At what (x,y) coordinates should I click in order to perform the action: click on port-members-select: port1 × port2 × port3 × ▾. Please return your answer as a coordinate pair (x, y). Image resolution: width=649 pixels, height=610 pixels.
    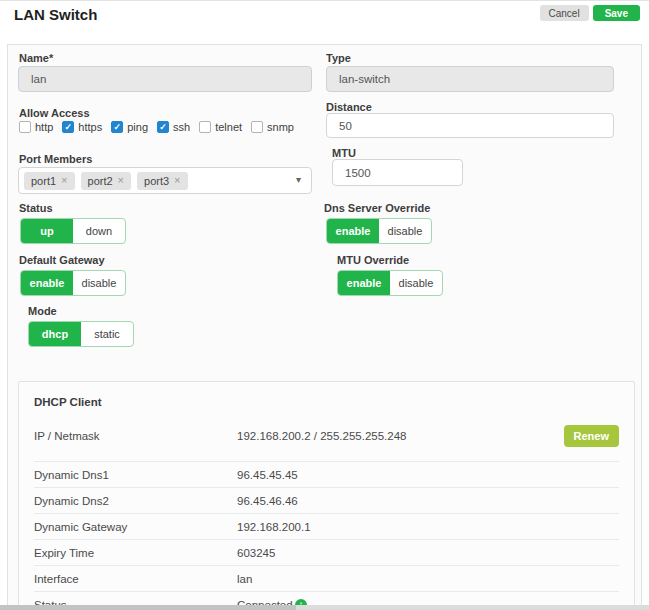
    Looking at the image, I should click on (165, 180).